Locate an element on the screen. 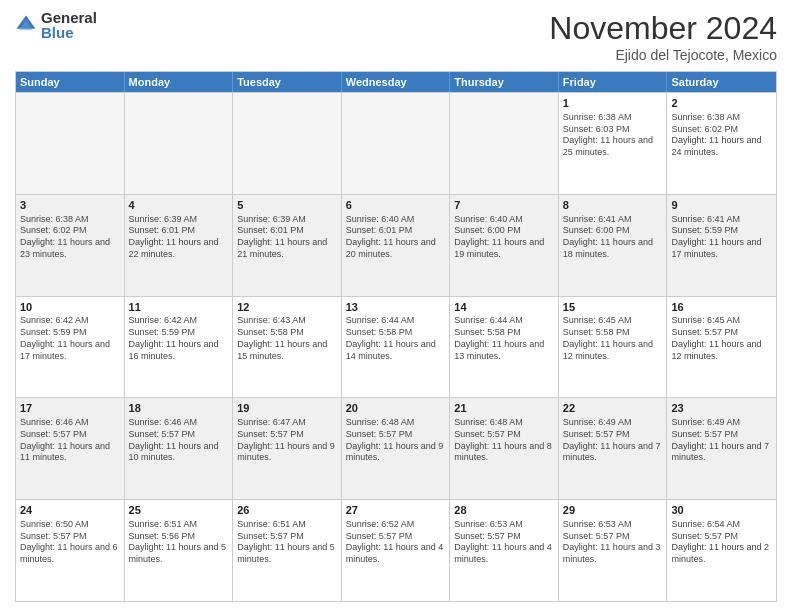 Image resolution: width=792 pixels, height=612 pixels. calendar-cell: 18Sunrise: 6:46 AM Sunset: 5:57 PM Dayli… is located at coordinates (180, 448).